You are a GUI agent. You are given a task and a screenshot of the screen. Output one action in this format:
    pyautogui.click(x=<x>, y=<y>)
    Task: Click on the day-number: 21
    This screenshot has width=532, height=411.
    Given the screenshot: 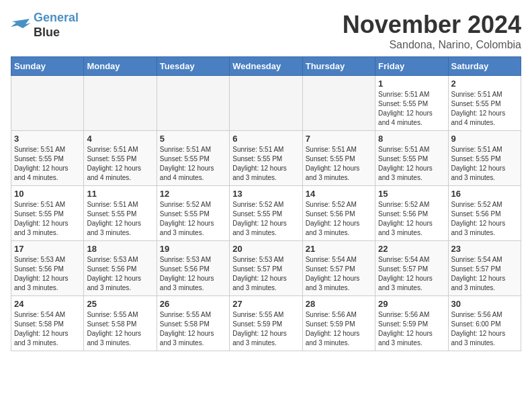 What is the action you would take?
    pyautogui.click(x=339, y=248)
    